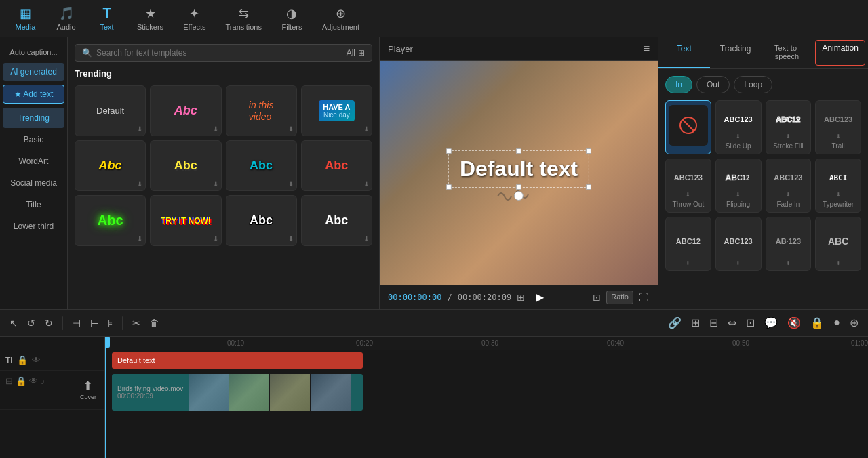 The height and width of the screenshot is (458, 868). Describe the element at coordinates (186, 111) in the screenshot. I see `template-abc-pink: Abc ⬇` at that location.